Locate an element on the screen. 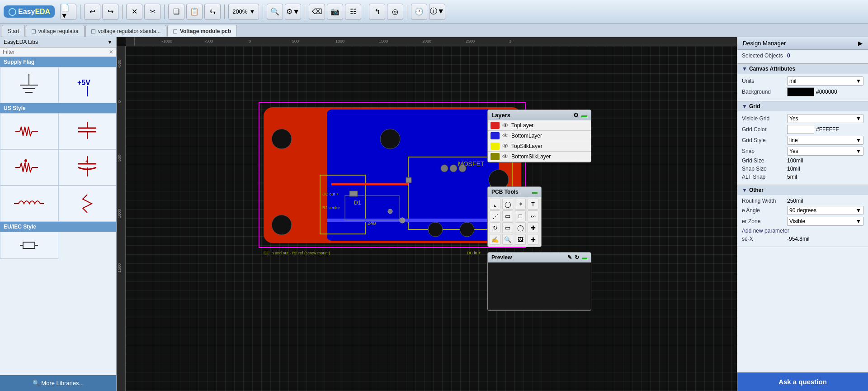 The height and width of the screenshot is (391, 868). tool-text: T is located at coordinates (533, 204).